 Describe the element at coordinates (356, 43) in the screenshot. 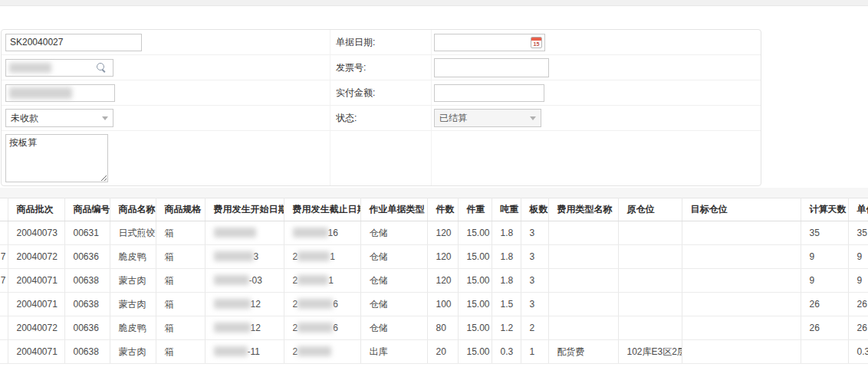

I see `label-text: 单据日期:` at that location.